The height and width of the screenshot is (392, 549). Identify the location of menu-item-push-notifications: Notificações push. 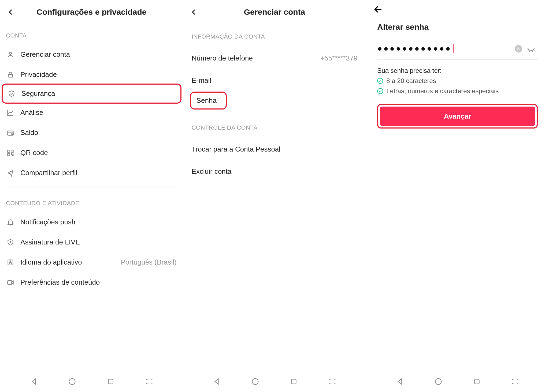
(92, 222).